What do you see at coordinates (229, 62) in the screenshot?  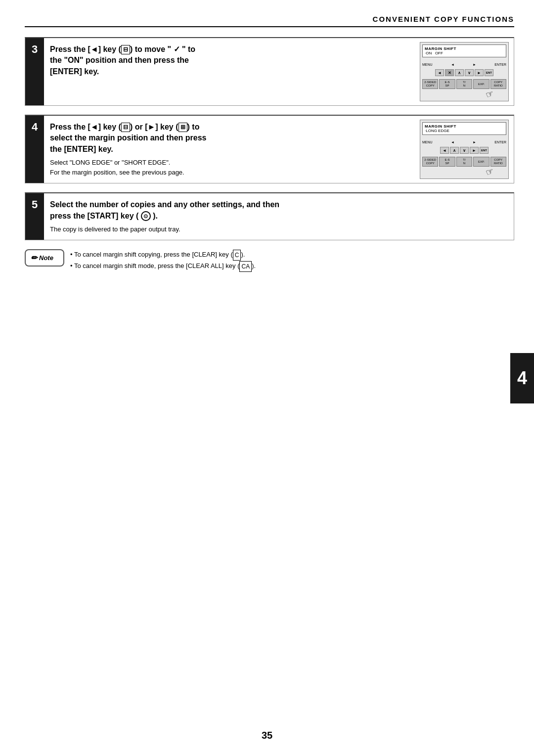 I see `step-3-content: Press the [◄] key (⊟) to move " ✓ " to t…` at bounding box center [229, 62].